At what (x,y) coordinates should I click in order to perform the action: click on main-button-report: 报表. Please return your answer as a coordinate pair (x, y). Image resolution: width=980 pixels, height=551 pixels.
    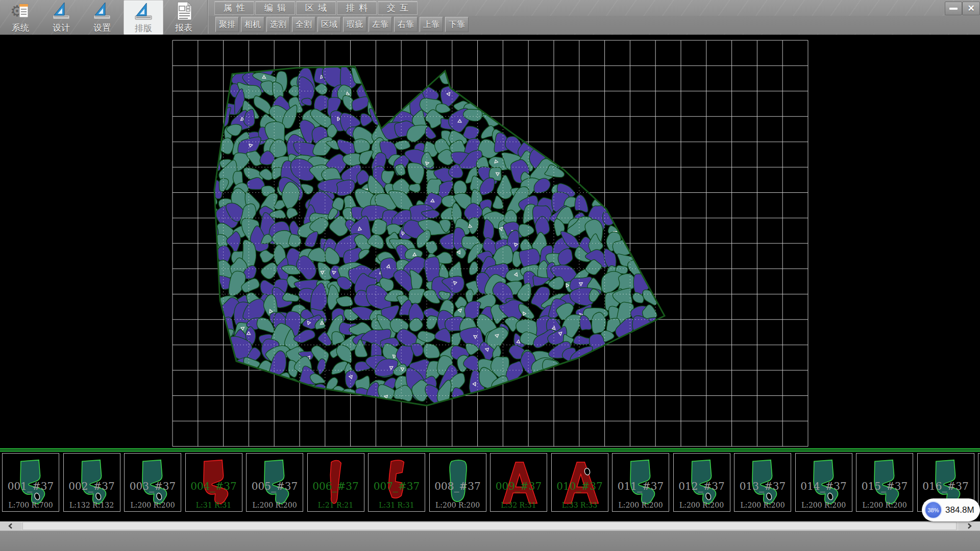
    Looking at the image, I should click on (184, 17).